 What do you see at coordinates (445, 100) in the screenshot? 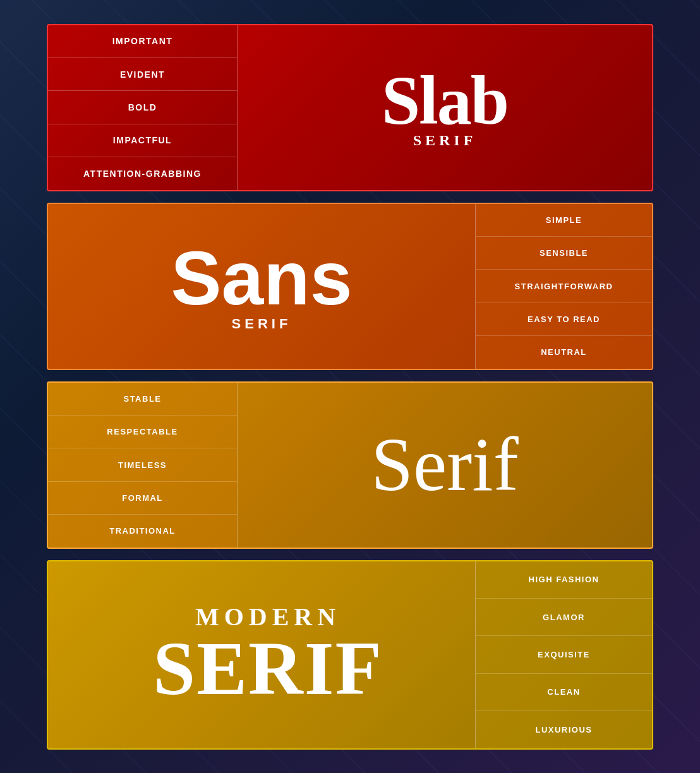
I see `slab-big-word: Slab` at bounding box center [445, 100].